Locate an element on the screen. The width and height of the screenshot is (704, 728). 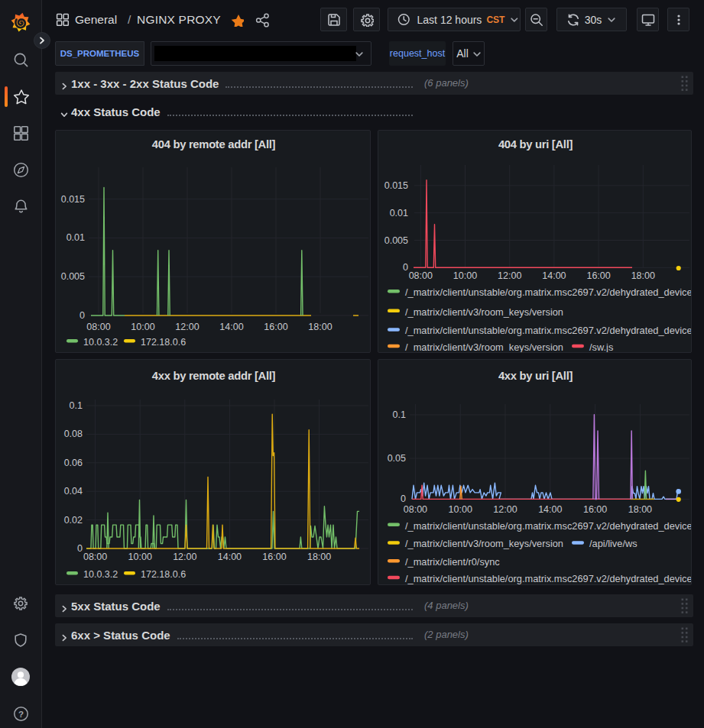
svg-text: /api/live/ws is located at coordinates (613, 544).